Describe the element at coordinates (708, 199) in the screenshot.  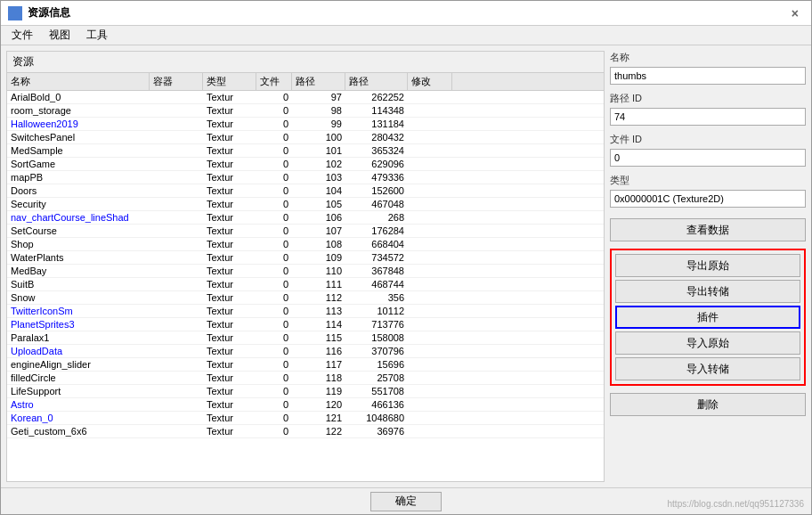
I see `type-input` at that location.